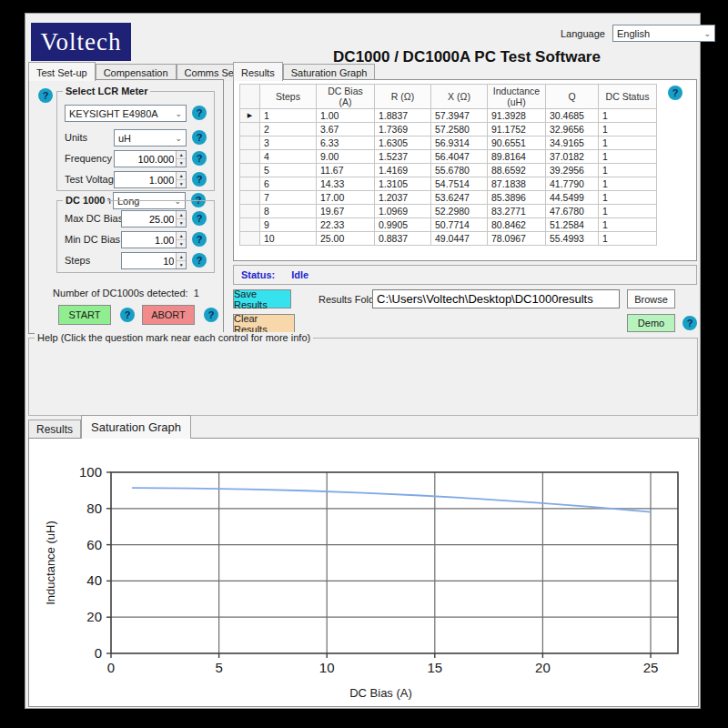 The image size is (728, 728). I want to click on table-cell: 88.6592, so click(517, 171).